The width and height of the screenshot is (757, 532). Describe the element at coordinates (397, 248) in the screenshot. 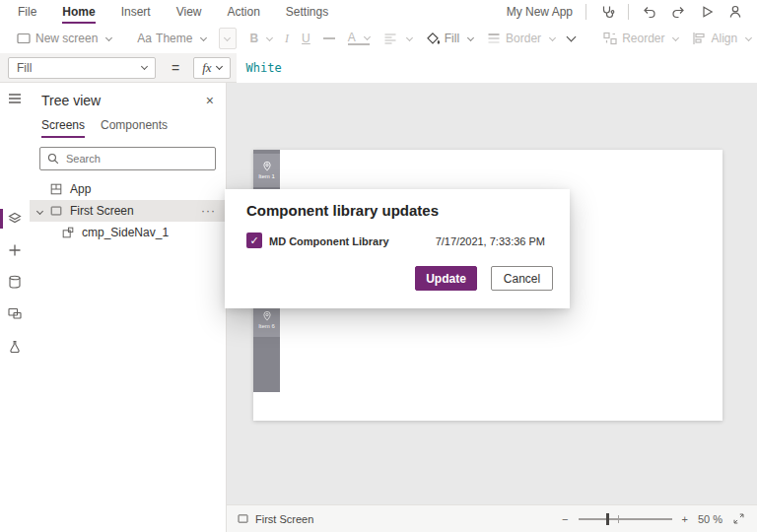

I see `component-library-updates-dialog: Component library updates ✓ MD Component…` at that location.